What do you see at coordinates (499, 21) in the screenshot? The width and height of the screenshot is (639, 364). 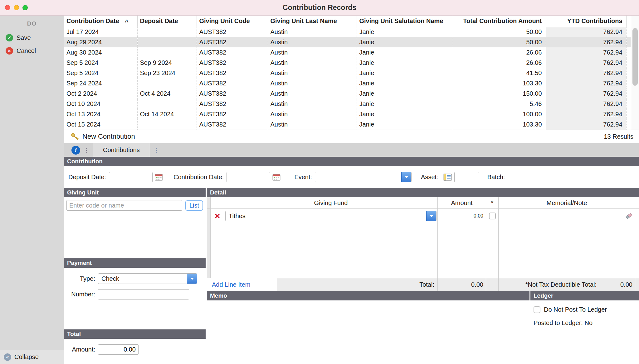 I see `column-header-total-contribution-amount: Total Contribution Amount` at bounding box center [499, 21].